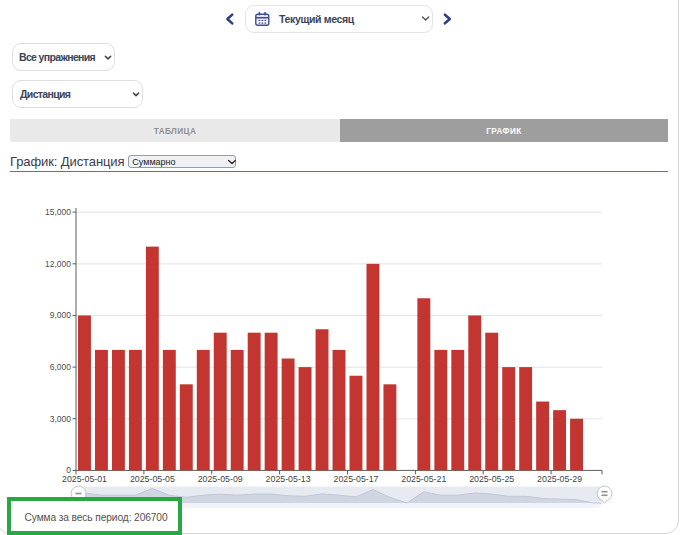 Image resolution: width=680 pixels, height=535 pixels. What do you see at coordinates (61, 419) in the screenshot?
I see `svg-text: 3,000` at bounding box center [61, 419].